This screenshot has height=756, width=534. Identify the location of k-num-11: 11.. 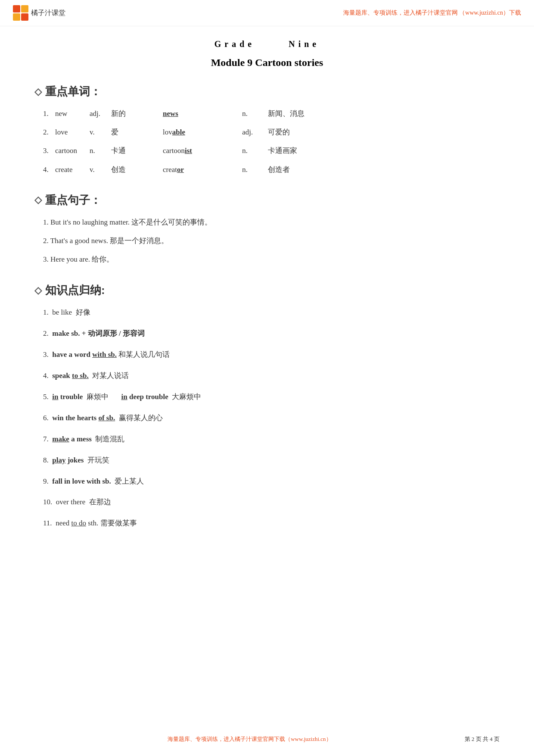
(48, 523).